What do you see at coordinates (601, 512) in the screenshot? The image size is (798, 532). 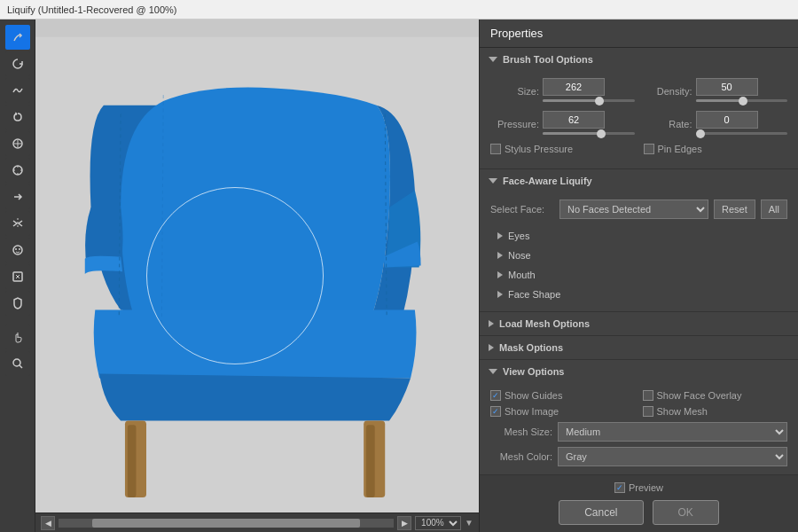 I see `cancel-button: Cancel` at bounding box center [601, 512].